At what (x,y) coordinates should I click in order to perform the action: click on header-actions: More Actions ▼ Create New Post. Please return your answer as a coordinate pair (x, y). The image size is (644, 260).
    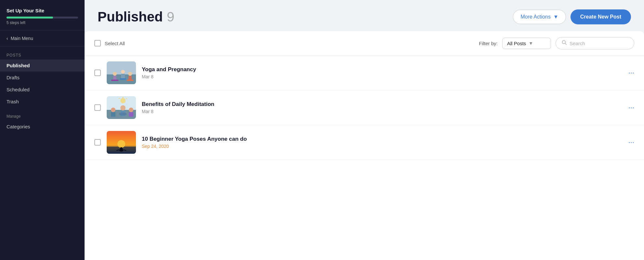
    Looking at the image, I should click on (572, 17).